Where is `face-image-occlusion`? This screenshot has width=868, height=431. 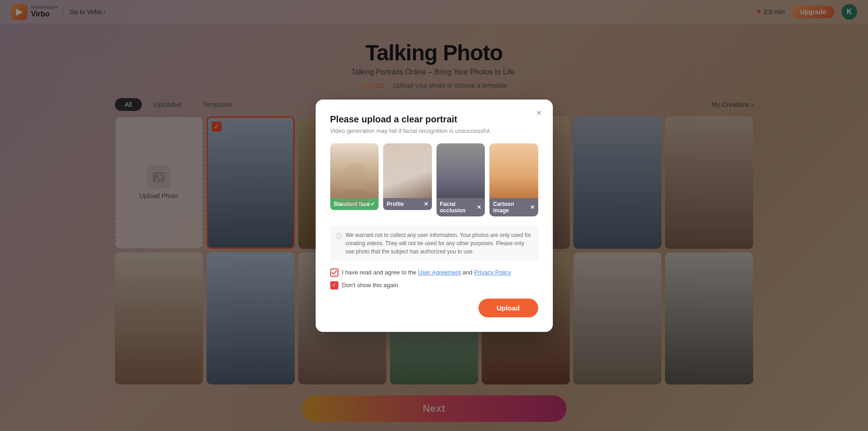 face-image-occlusion is located at coordinates (461, 171).